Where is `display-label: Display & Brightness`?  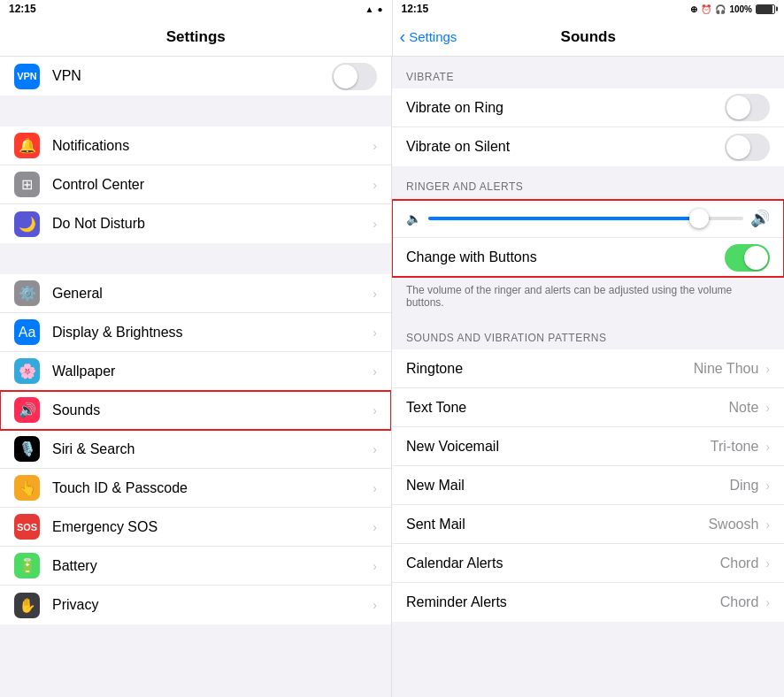
display-label: Display & Brightness is located at coordinates (212, 333).